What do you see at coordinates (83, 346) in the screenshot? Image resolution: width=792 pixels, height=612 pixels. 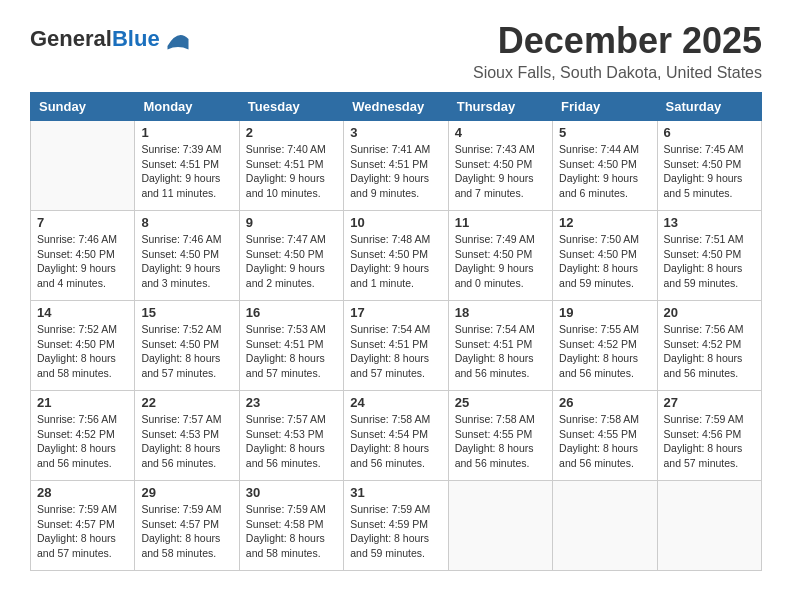 I see `calendar-cell: 14Sunrise: 7:52 AM Sunset: 4:50 PM Dayli…` at bounding box center [83, 346].